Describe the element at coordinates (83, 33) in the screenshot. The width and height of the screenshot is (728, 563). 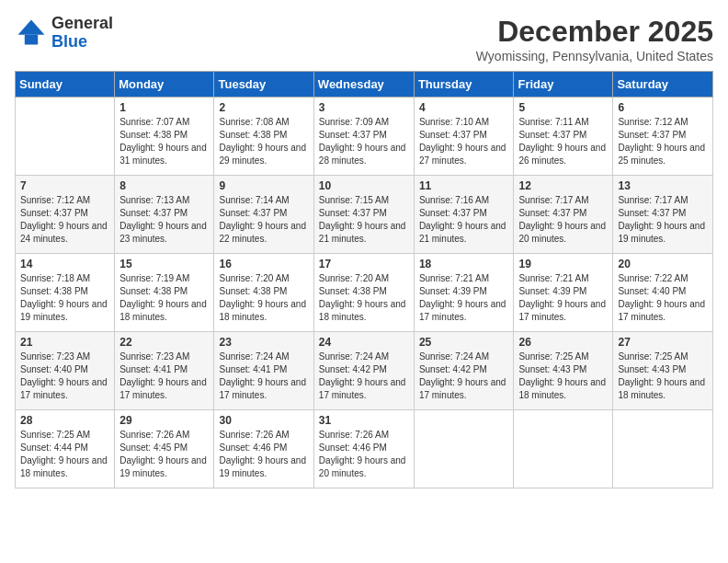
I see `logo-text: General Blue` at that location.